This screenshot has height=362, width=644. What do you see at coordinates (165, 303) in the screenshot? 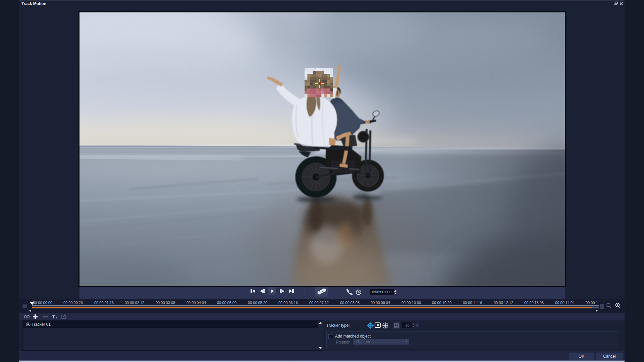
I see `svg-text: 00:00:03:08` at bounding box center [165, 303].